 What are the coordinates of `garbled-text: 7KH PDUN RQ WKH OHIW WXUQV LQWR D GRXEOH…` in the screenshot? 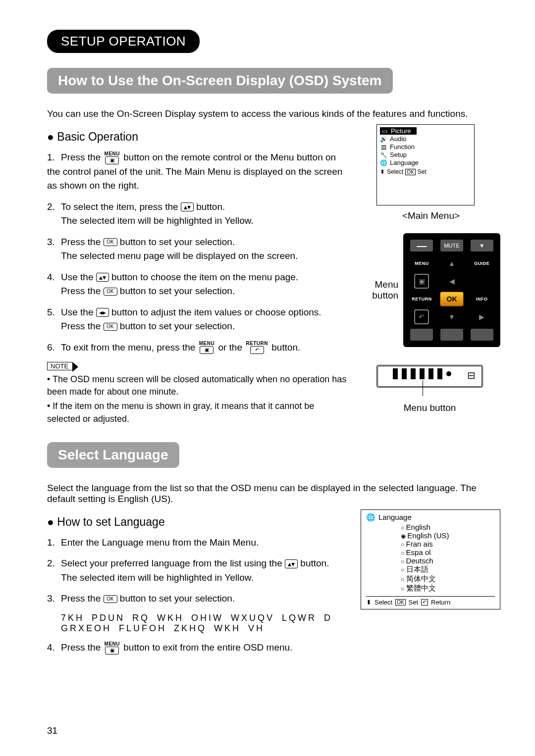 It's located at (203, 623).